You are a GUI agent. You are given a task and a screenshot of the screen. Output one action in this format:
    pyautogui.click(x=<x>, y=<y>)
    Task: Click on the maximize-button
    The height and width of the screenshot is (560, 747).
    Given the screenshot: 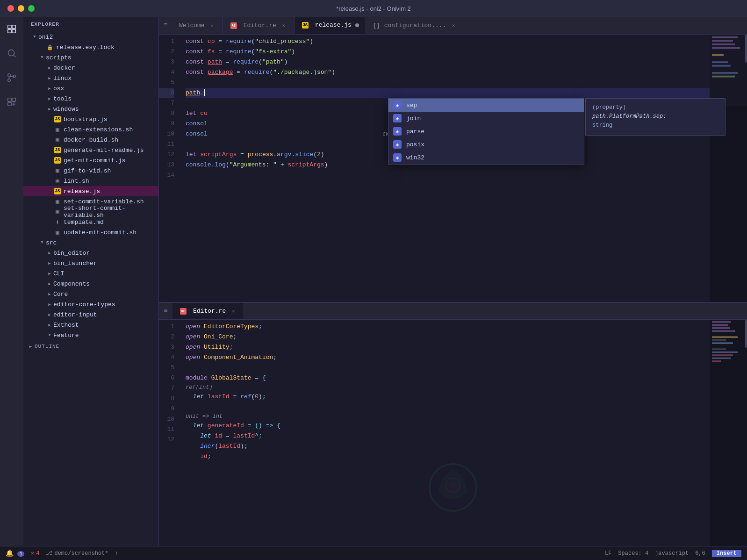 What is the action you would take?
    pyautogui.click(x=31, y=8)
    